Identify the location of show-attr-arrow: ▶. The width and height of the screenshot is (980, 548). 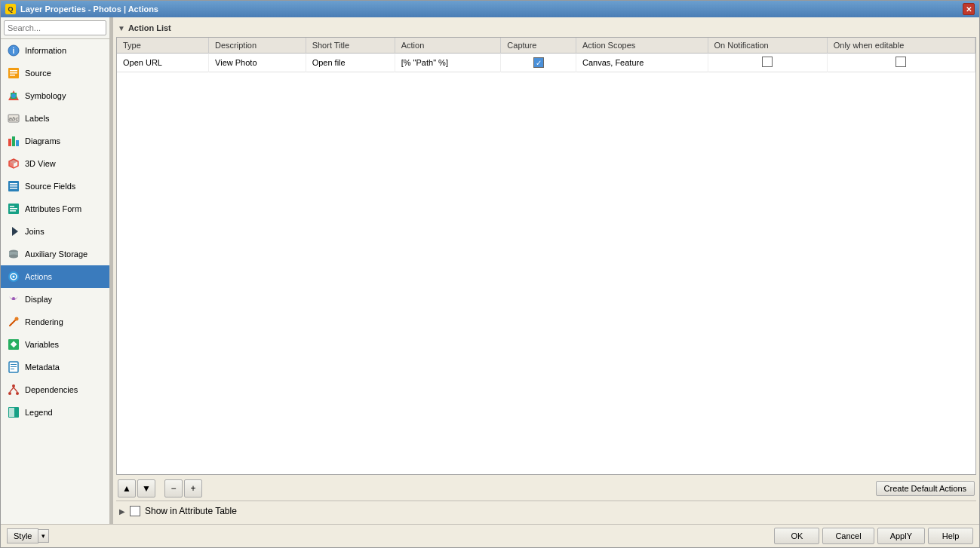
(122, 511).